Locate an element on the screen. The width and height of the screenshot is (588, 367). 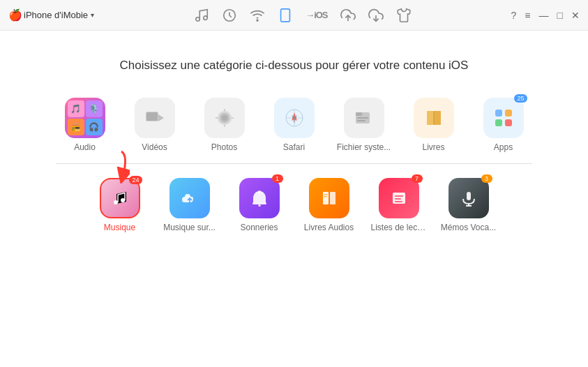
category-voicememos: 3 Mémos Voca... is located at coordinates (469, 205).